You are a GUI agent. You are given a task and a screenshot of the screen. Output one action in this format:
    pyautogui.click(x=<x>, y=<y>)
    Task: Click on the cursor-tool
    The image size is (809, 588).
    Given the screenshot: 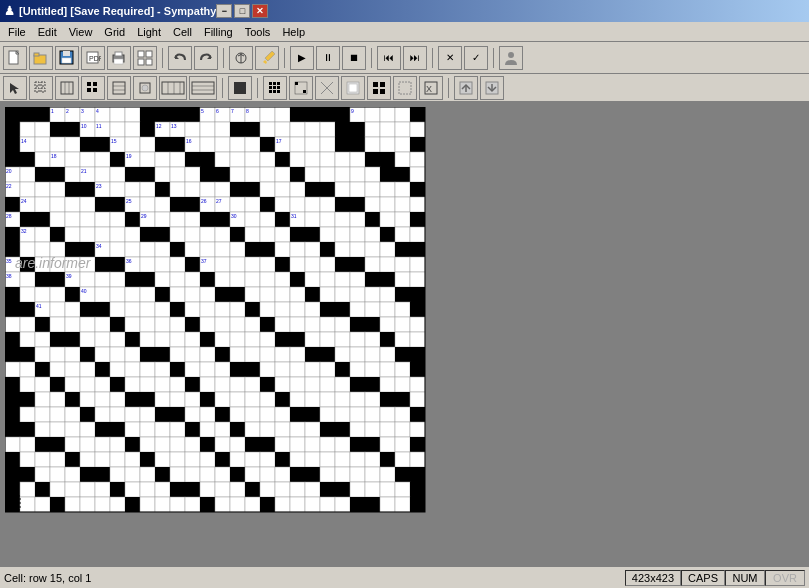 What is the action you would take?
    pyautogui.click(x=15, y=88)
    